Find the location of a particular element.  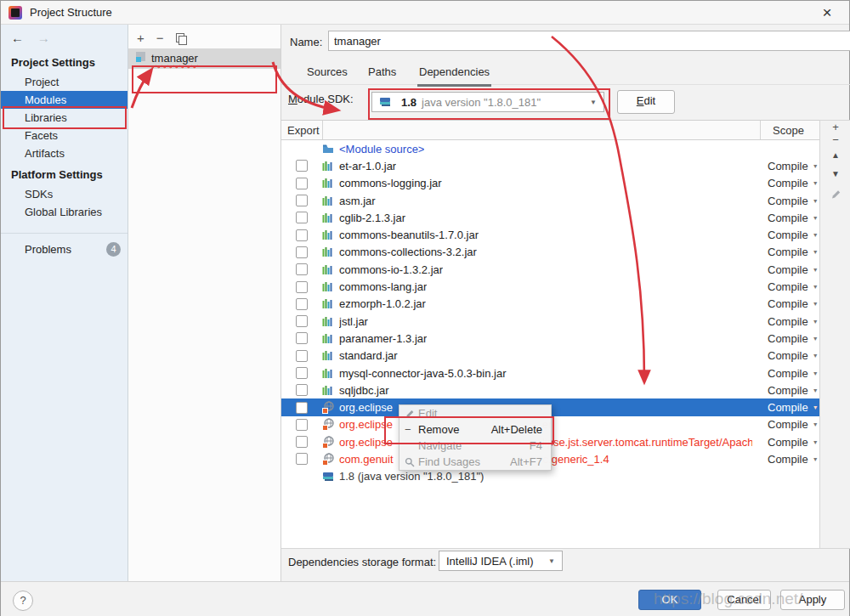

menu-item-edit: Edit is located at coordinates (475, 413).